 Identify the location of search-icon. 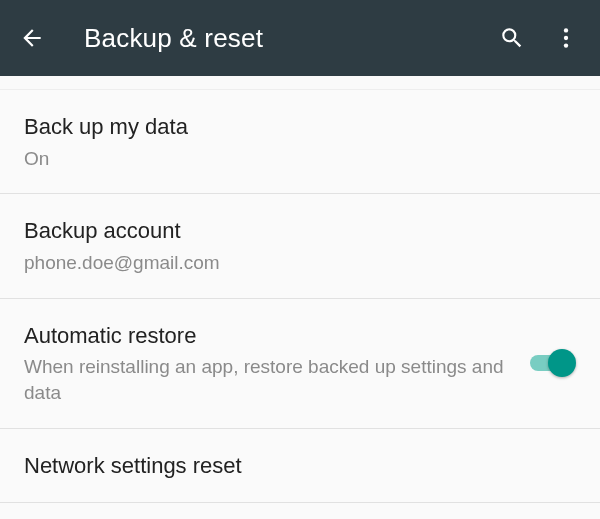
(512, 38).